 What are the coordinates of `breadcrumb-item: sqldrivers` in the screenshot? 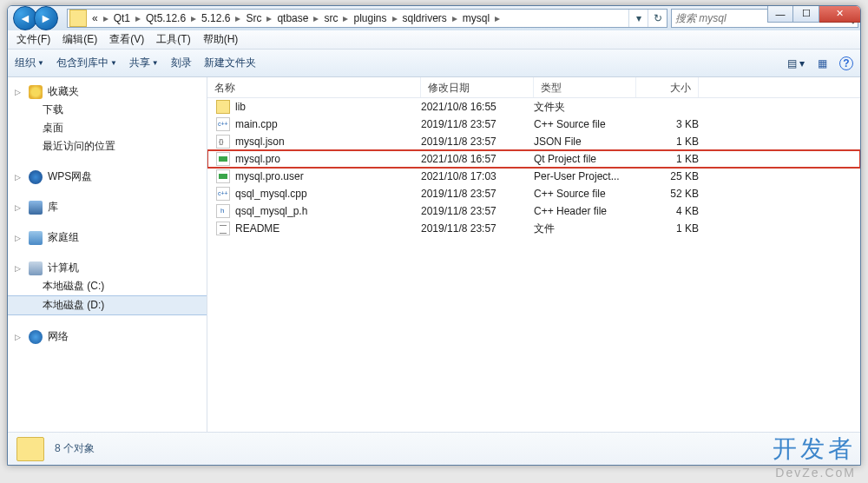 It's located at (425, 18).